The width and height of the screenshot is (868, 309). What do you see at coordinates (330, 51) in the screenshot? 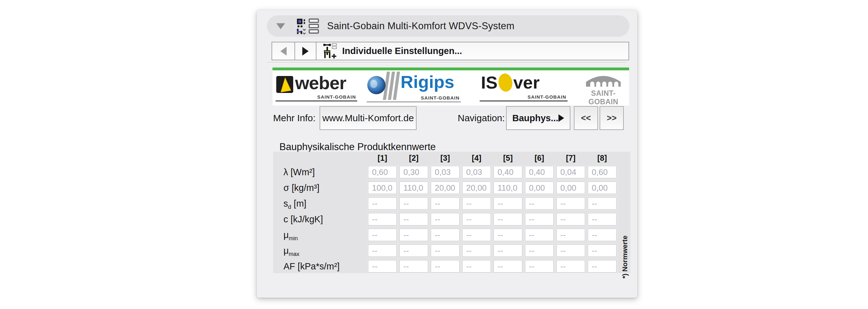
I see `individual-settings-icon` at bounding box center [330, 51].